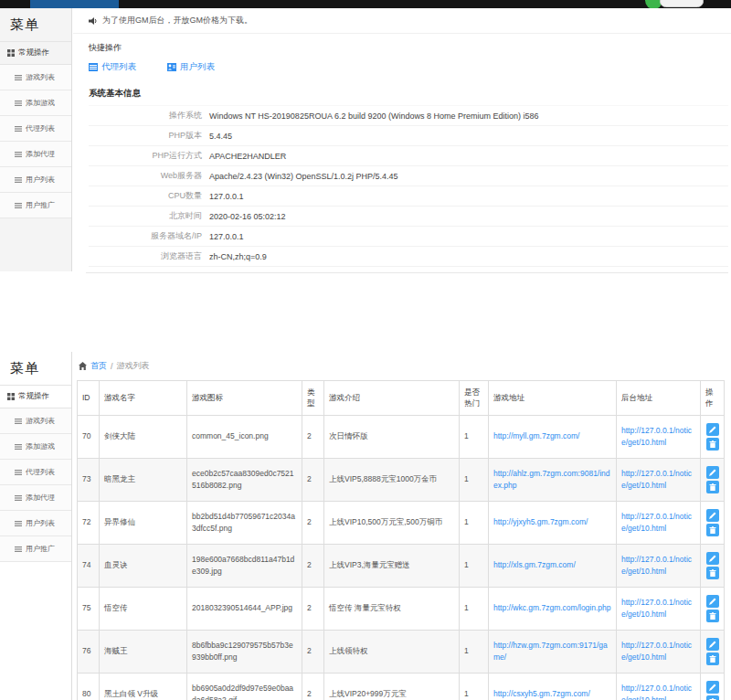 The image size is (731, 700). I want to click on column-header-后台地址: 后台地址, so click(659, 398).